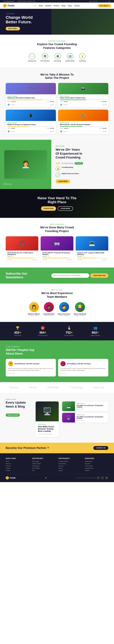 Image resolution: width=114 pixels, height=644 pixels. I want to click on footer-facebook-icon: f, so click(98, 478).